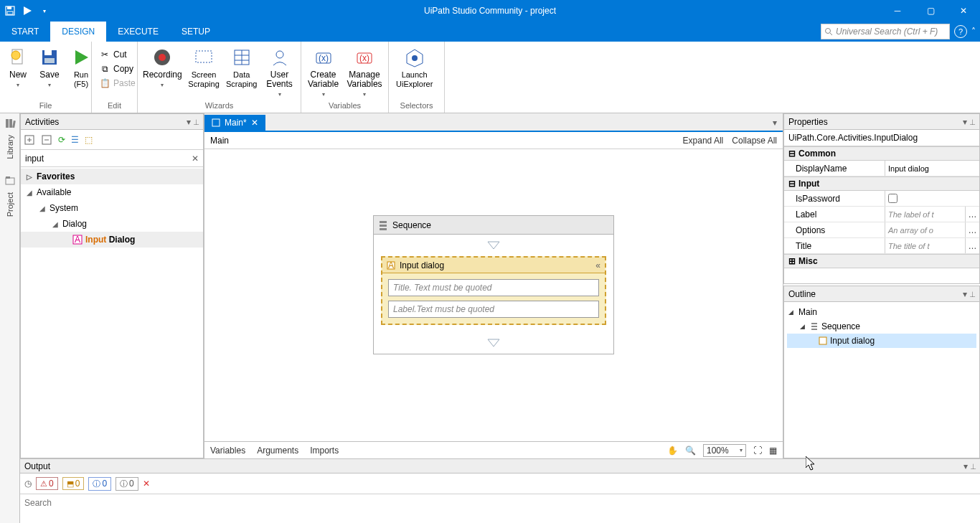  Describe the element at coordinates (112, 286) in the screenshot. I see `activities-panel: Activities ▾⟂ ⟳ ☰ ⬚ ✕ ▷Favorites ◢Availa…` at that location.